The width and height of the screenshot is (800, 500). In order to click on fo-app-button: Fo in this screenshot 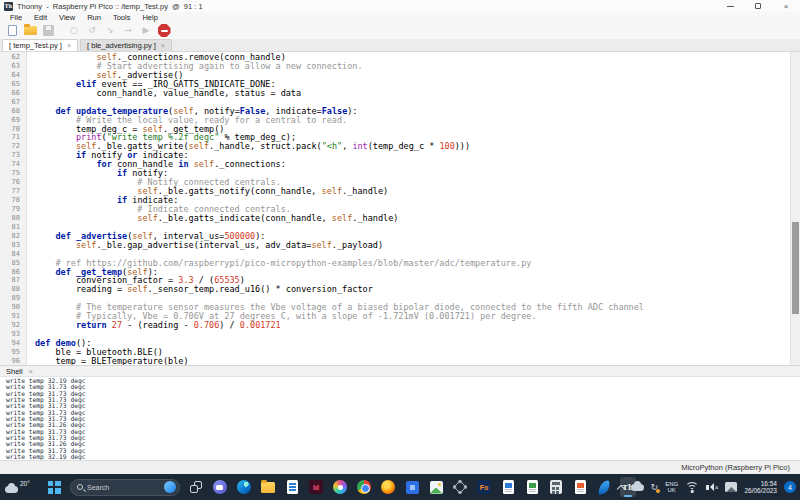, I will do `click(484, 487)`.